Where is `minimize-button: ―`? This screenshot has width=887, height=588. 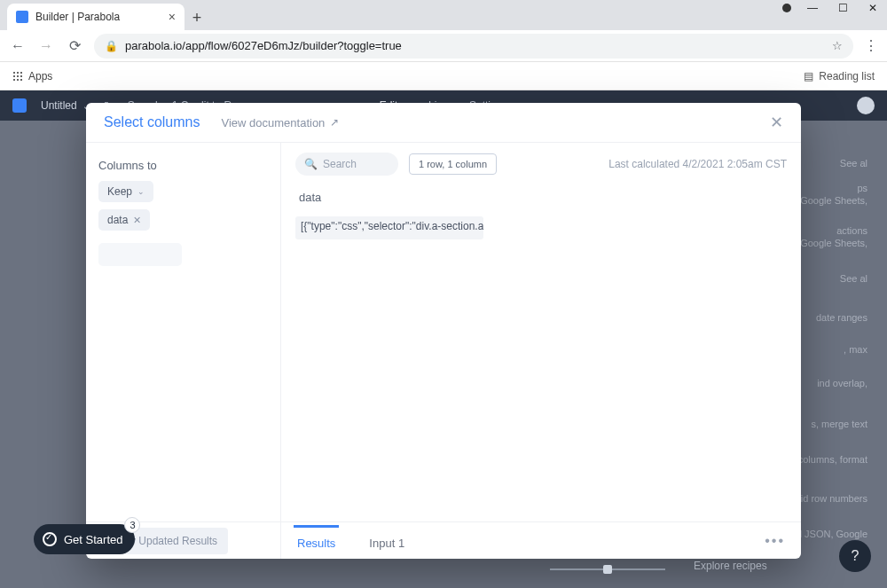
minimize-button: ― is located at coordinates (812, 8).